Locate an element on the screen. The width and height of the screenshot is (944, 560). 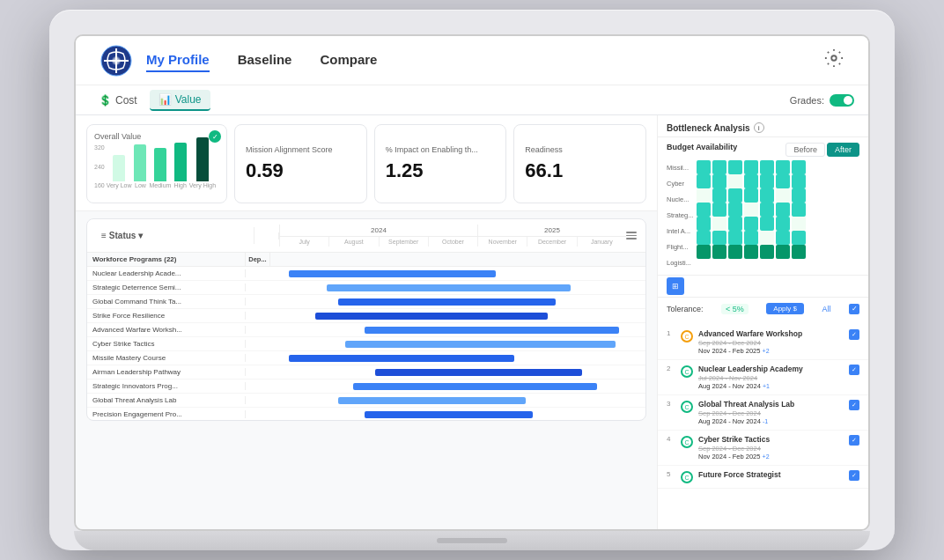
gantt-row-name: Strategic Deterrence Semi... is located at coordinates (166, 287).